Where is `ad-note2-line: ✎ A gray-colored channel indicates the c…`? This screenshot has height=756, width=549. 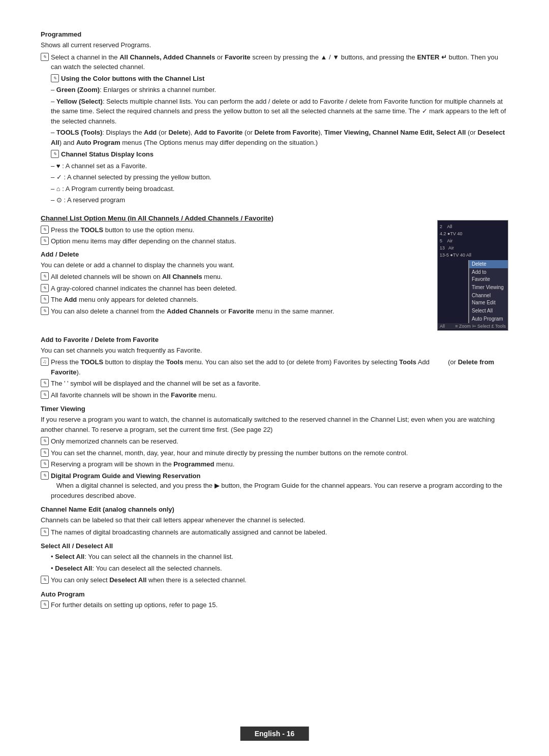 ad-note2-line: ✎ A gray-colored channel indicates the c… is located at coordinates (235, 289).